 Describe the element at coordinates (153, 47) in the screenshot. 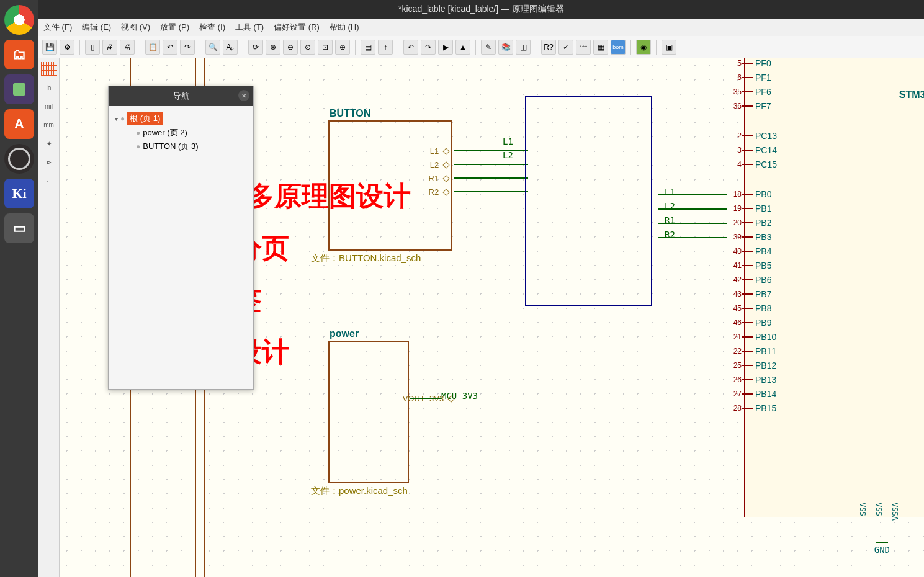

I see `paste-button: 📋` at that location.